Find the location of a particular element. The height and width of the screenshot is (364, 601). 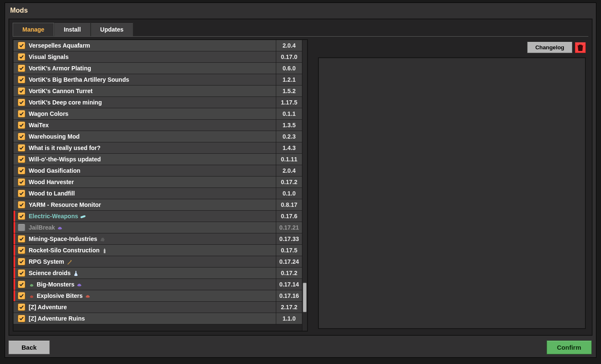

mod-row: YARM - Resource Monitor0.8.17 is located at coordinates (158, 205).